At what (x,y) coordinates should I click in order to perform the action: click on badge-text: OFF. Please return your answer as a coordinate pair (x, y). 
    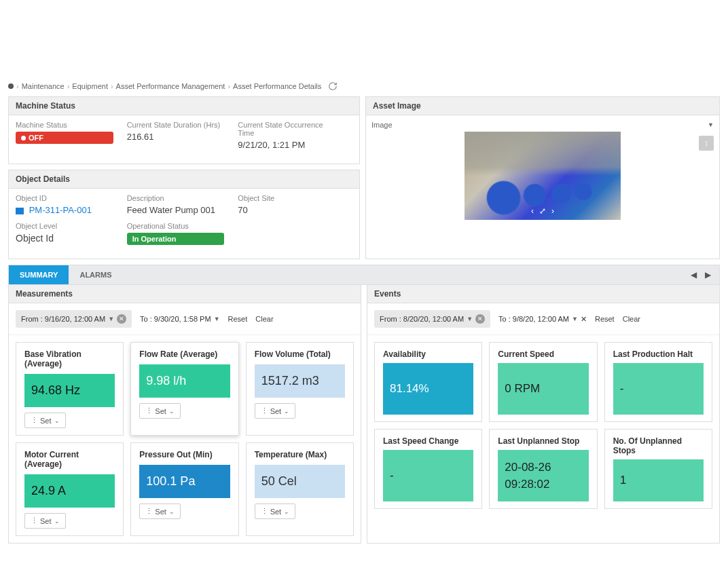
    Looking at the image, I should click on (36, 138).